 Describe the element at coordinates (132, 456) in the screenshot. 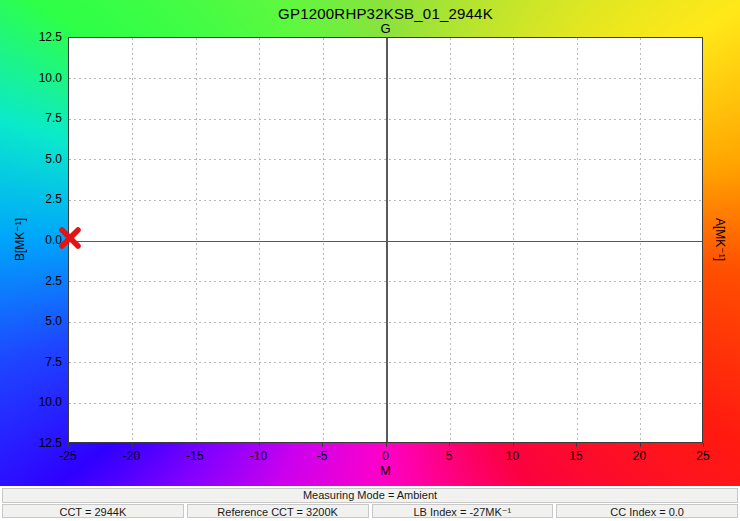

I see `x-tick-label: -20` at that location.